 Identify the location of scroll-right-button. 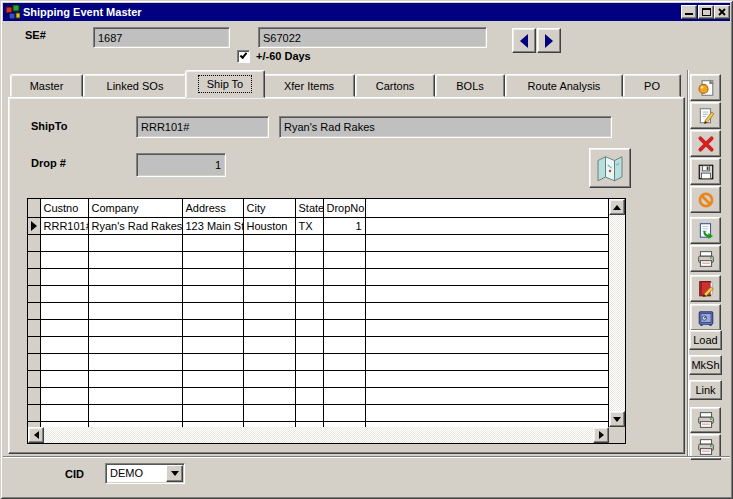
(601, 435).